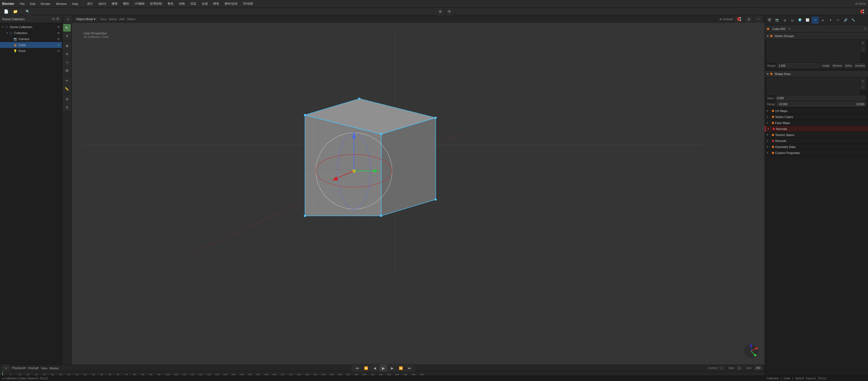  What do you see at coordinates (816, 123) in the screenshot?
I see `section-face-maps: ▸ Face Maps` at bounding box center [816, 123].